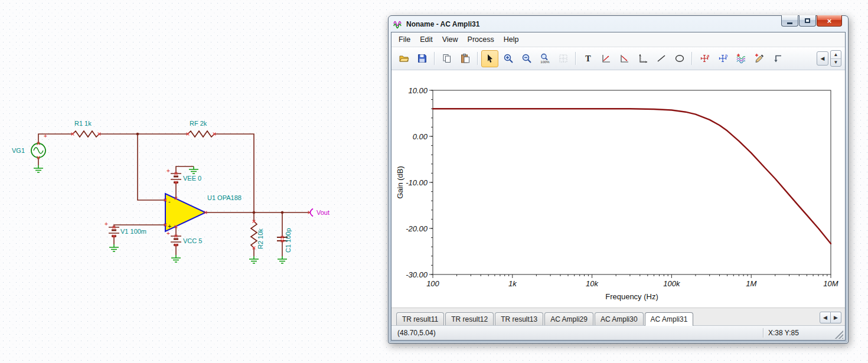 The height and width of the screenshot is (363, 868). What do you see at coordinates (777, 59) in the screenshot?
I see `corner-arrow-button` at bounding box center [777, 59].